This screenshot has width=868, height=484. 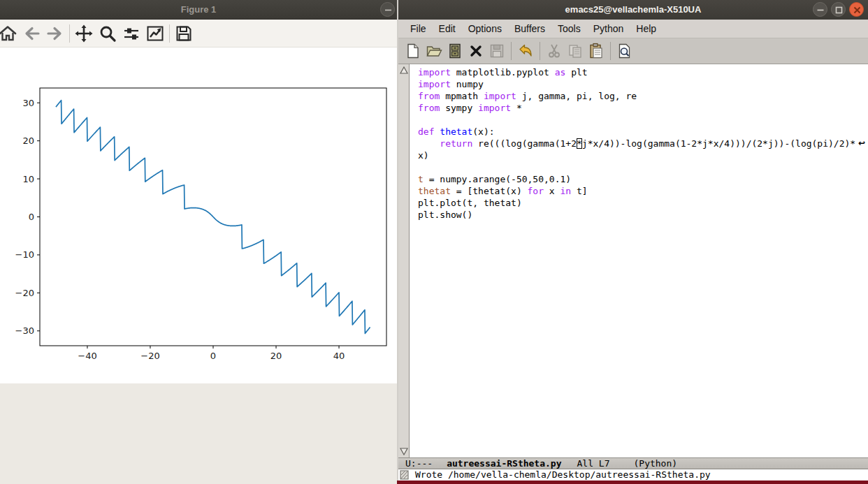 I want to click on code-line: thetat = [thetat(x) for x in t], so click(x=643, y=191).